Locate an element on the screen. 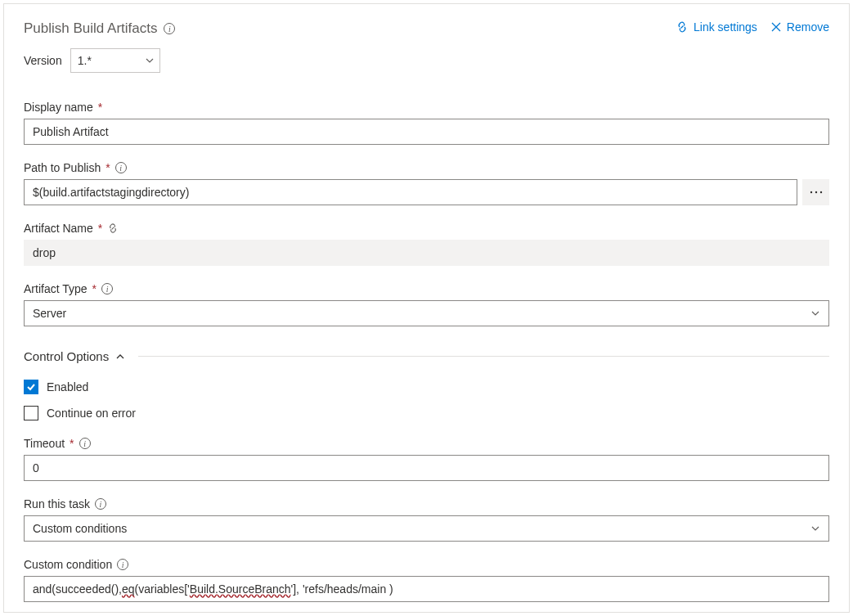 The image size is (853, 616). enabled-label: Enabled is located at coordinates (67, 387).